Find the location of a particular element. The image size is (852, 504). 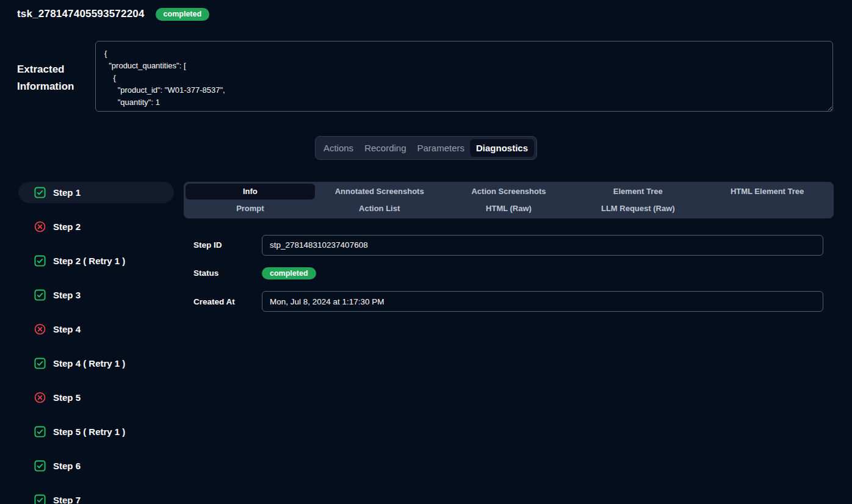

created-at-label: Created At is located at coordinates (223, 301).